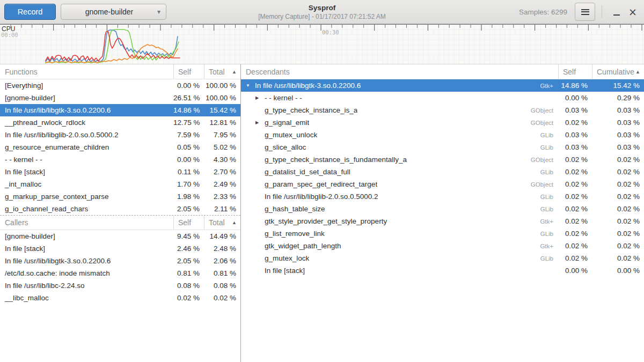 Image resolution: width=644 pixels, height=362 pixels. I want to click on caller-row: In file [stack] 2.46 % 2.48 %, so click(120, 249).